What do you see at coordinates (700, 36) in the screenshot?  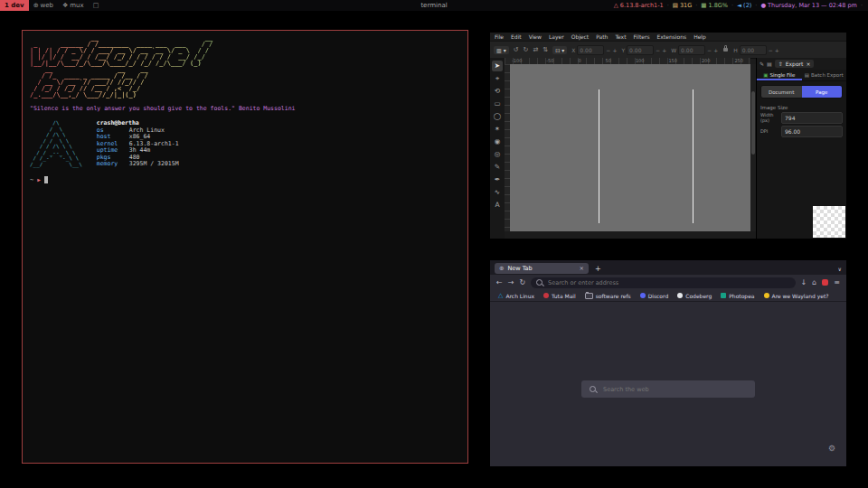 I see `menu-help: Help` at bounding box center [700, 36].